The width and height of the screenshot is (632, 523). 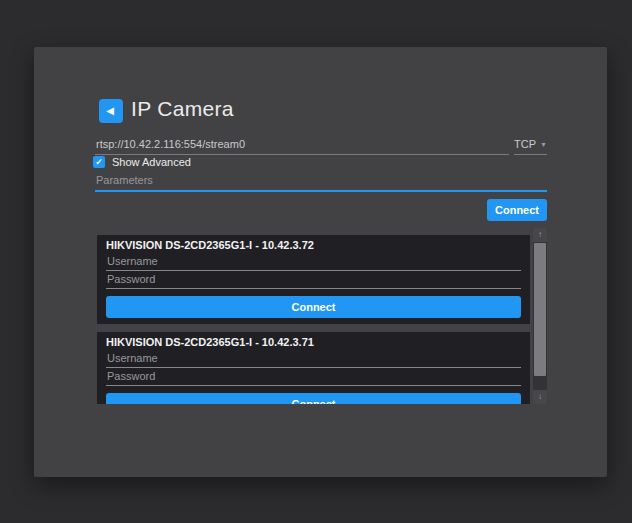 I want to click on scroll-up-icon: ↑, so click(x=540, y=234).